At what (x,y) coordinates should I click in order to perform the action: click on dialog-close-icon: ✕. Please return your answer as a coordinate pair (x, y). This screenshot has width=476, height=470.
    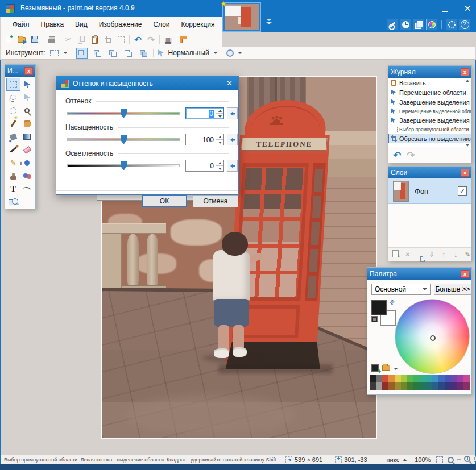
    Looking at the image, I should click on (230, 83).